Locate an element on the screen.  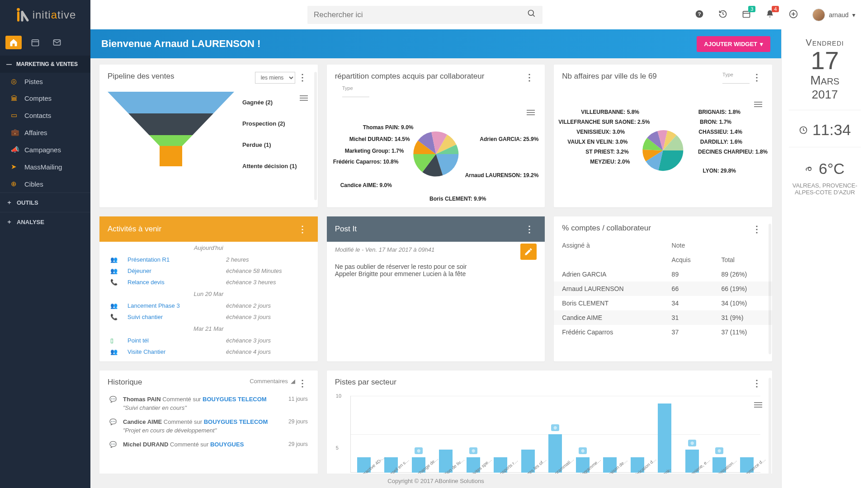
search-box is located at coordinates (425, 15).